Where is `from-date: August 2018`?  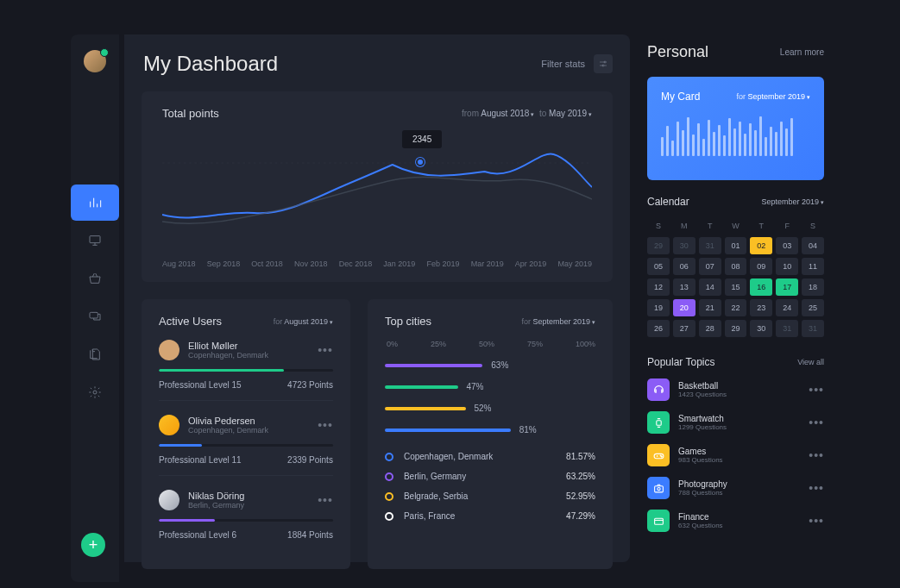
from-date: August 2018 is located at coordinates (507, 114).